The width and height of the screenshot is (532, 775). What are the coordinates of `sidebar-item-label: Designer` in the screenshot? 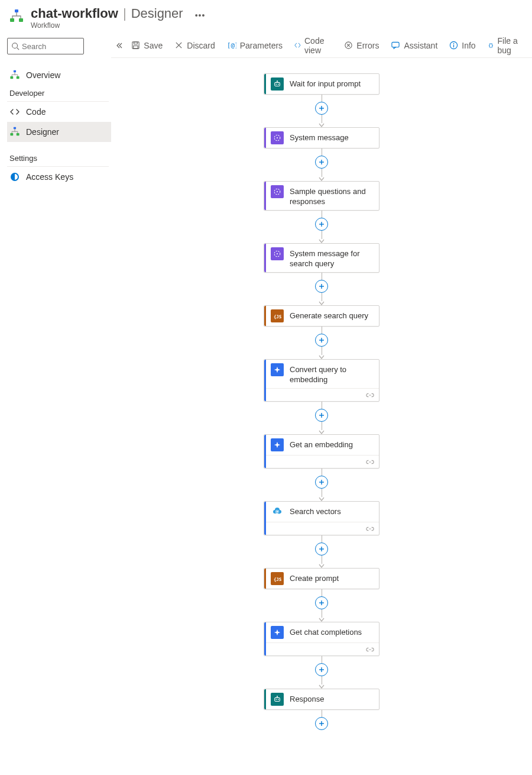 It's located at (43, 132).